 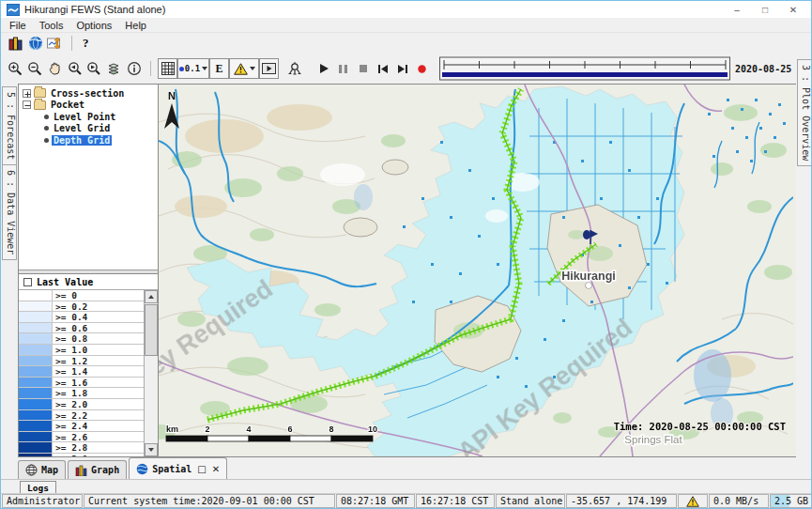 I want to click on status-local-time: 16:27:18 CST, so click(x=455, y=501).